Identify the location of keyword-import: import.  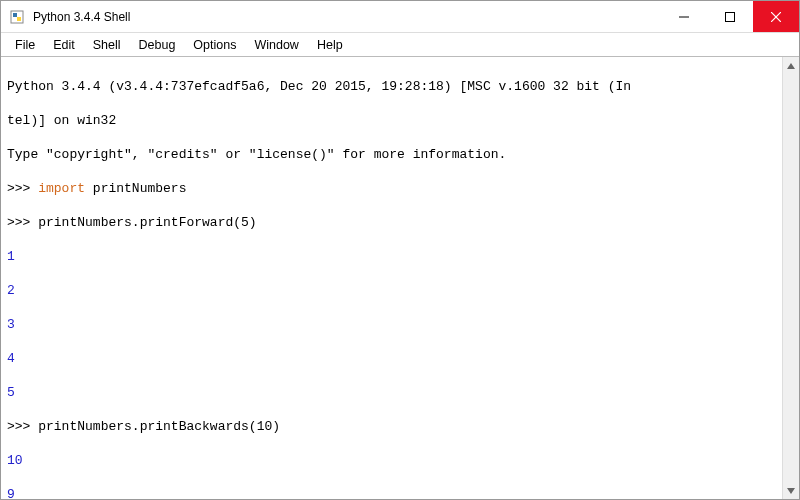
(62, 188).